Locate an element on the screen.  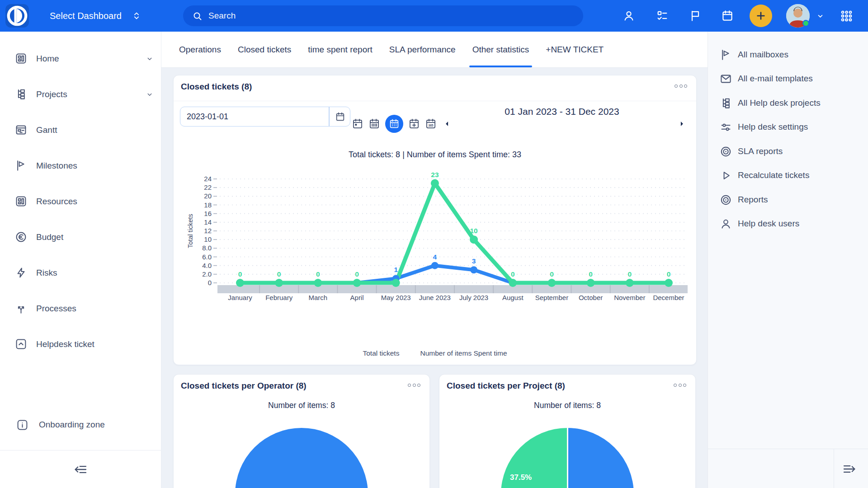
sidebar-item-label: Projects is located at coordinates (52, 94).